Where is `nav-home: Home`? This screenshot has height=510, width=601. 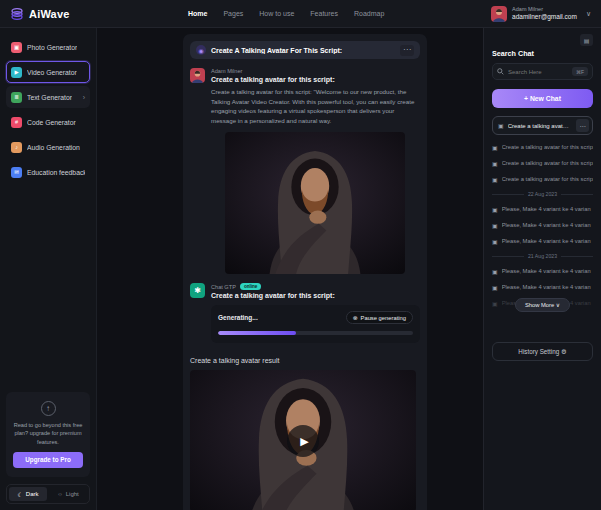 nav-home: Home is located at coordinates (198, 14).